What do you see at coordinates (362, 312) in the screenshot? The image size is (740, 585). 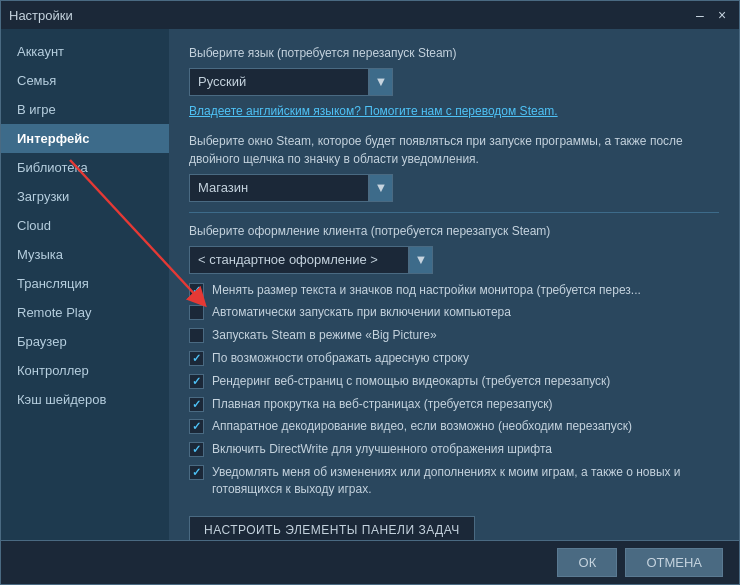 I see `checkbox-label-1: Автоматически запускать при включении ко…` at bounding box center [362, 312].